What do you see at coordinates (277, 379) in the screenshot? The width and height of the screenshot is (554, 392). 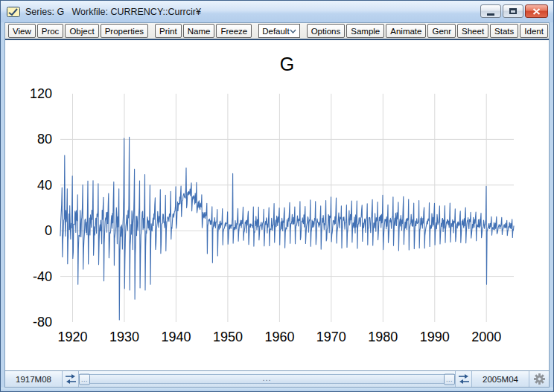 I see `sample-range-bar: 1917M08 ... ... ...` at bounding box center [277, 379].